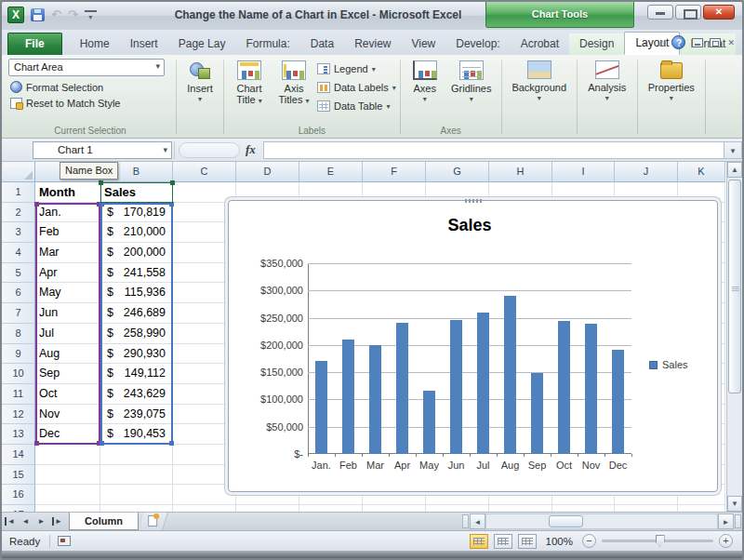  What do you see at coordinates (584, 172) in the screenshot?
I see `column-header-I: I` at bounding box center [584, 172].